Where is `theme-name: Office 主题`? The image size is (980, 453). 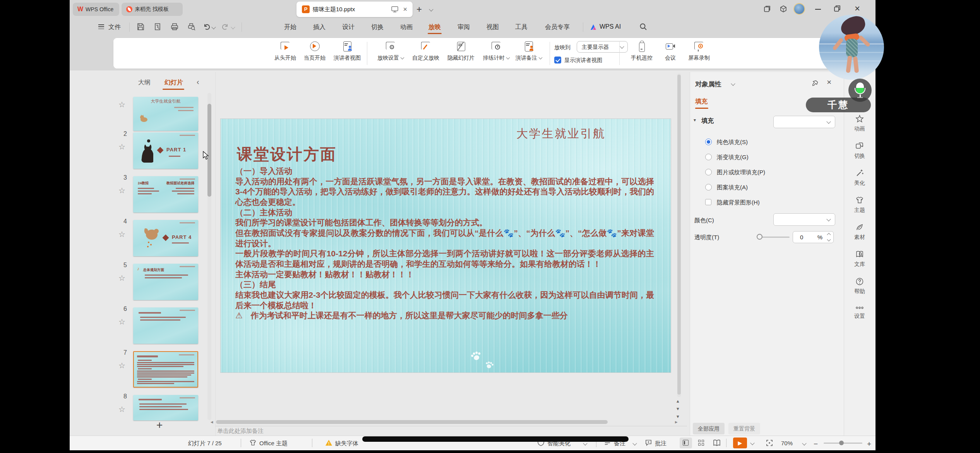
theme-name: Office 主题 is located at coordinates (273, 444).